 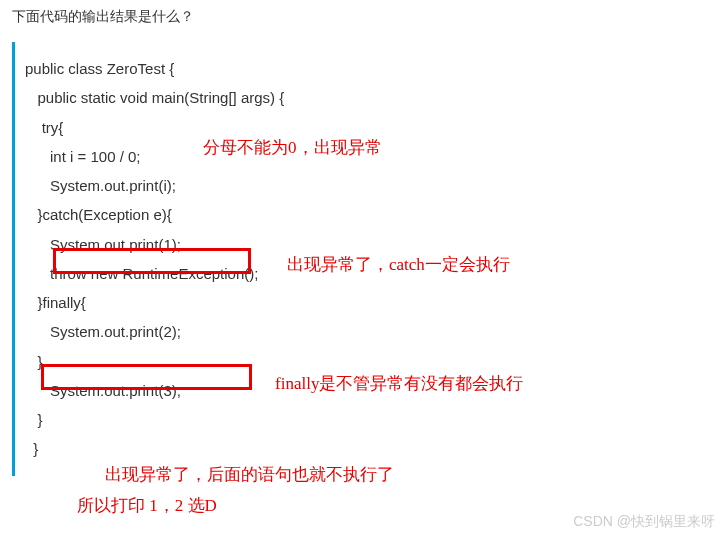 What do you see at coordinates (376, 332) in the screenshot?
I see `code-line: System.out.print(2);` at bounding box center [376, 332].